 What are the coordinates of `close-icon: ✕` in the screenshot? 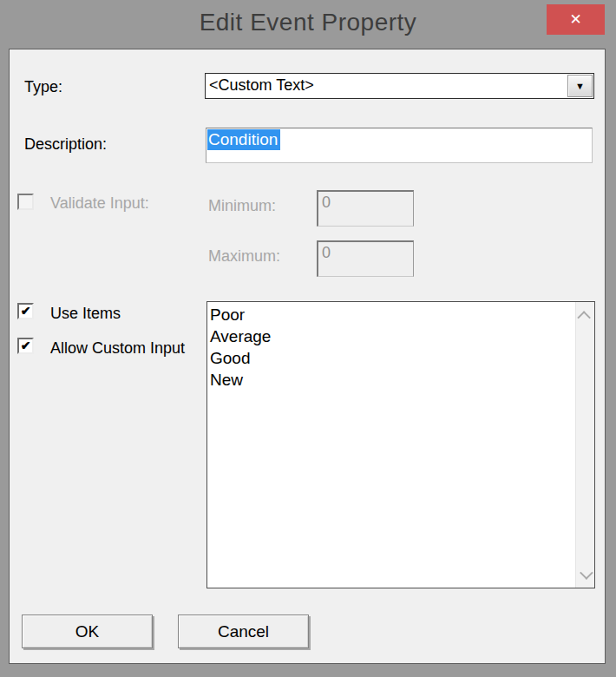 It's located at (575, 19).